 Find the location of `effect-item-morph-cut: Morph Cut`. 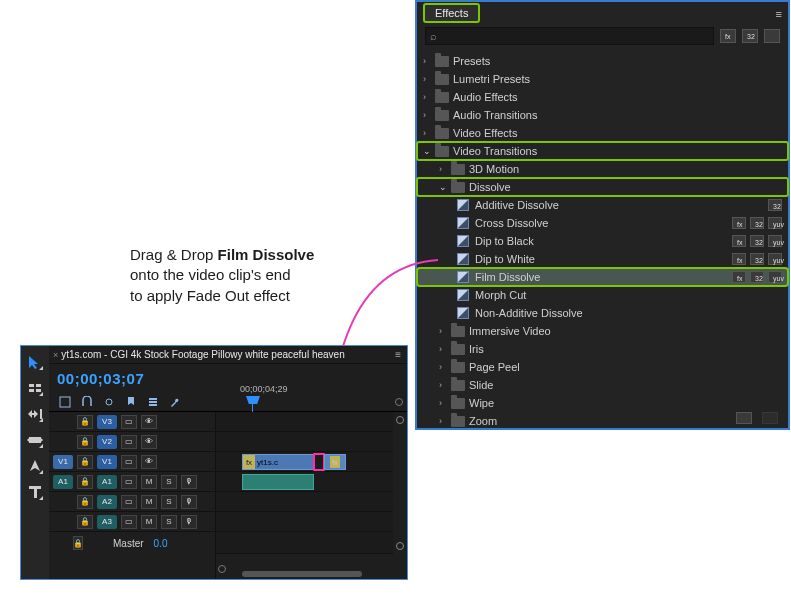

effect-item-morph-cut: Morph Cut is located at coordinates (602, 295).